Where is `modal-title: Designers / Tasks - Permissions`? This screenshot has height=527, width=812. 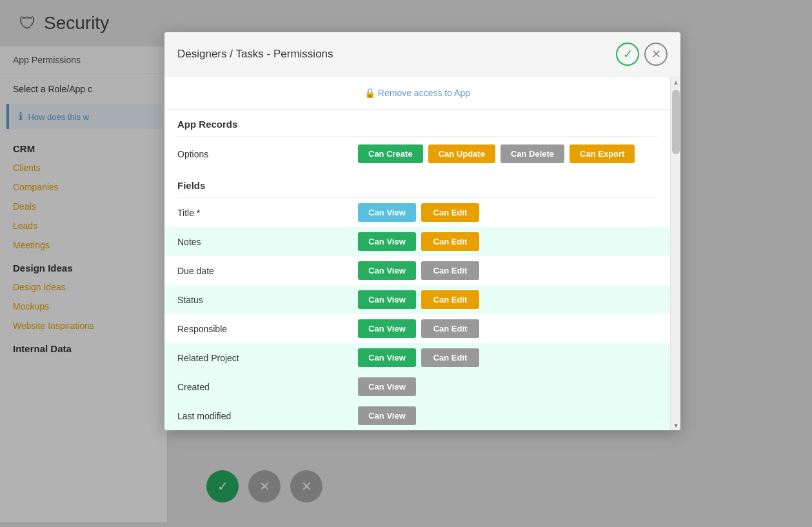
modal-title: Designers / Tasks - Permissions is located at coordinates (255, 54).